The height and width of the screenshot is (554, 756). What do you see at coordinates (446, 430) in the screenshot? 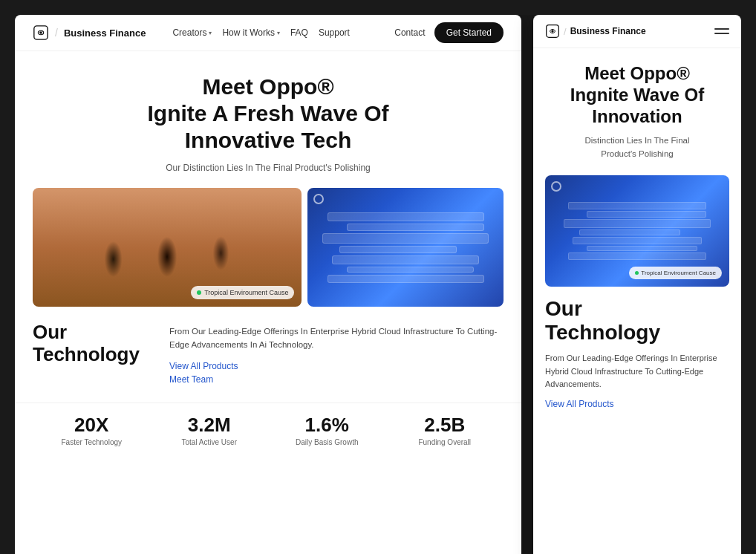
I see `stat-funding: 2.5B Funding Overall` at bounding box center [446, 430].